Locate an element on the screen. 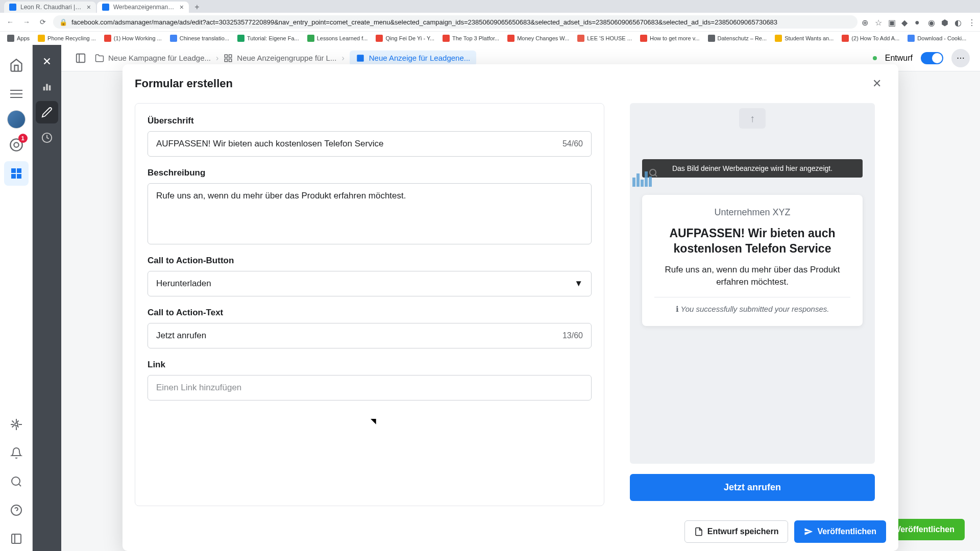 This screenshot has width=980, height=551. close-icon: ✕ is located at coordinates (877, 84).